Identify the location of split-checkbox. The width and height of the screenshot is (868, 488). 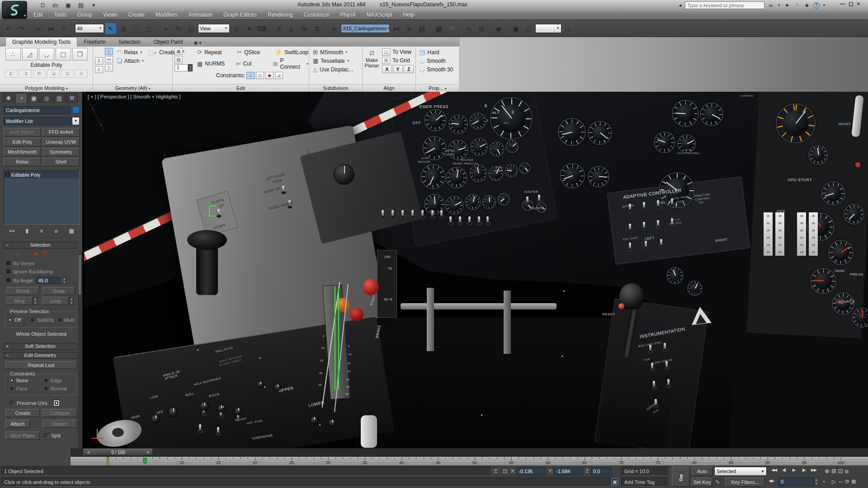
(47, 436).